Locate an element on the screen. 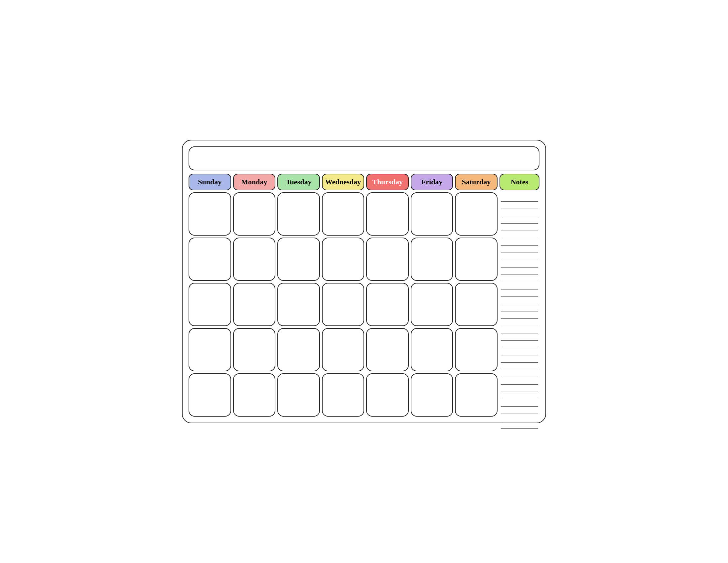 This screenshot has width=728, height=563. header-wednesday: Wednesday is located at coordinates (343, 182).